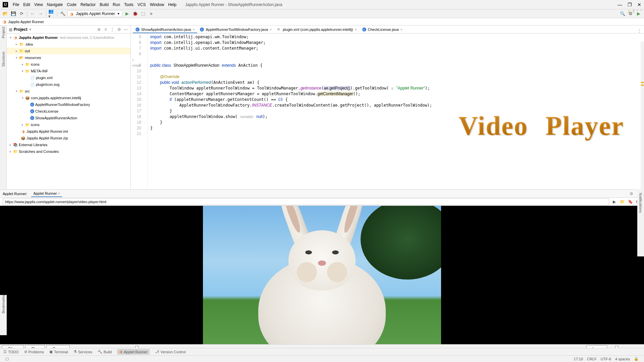 Image resolution: width=644 pixels, height=362 pixels. I want to click on menu-navigate: Navigate, so click(55, 5).